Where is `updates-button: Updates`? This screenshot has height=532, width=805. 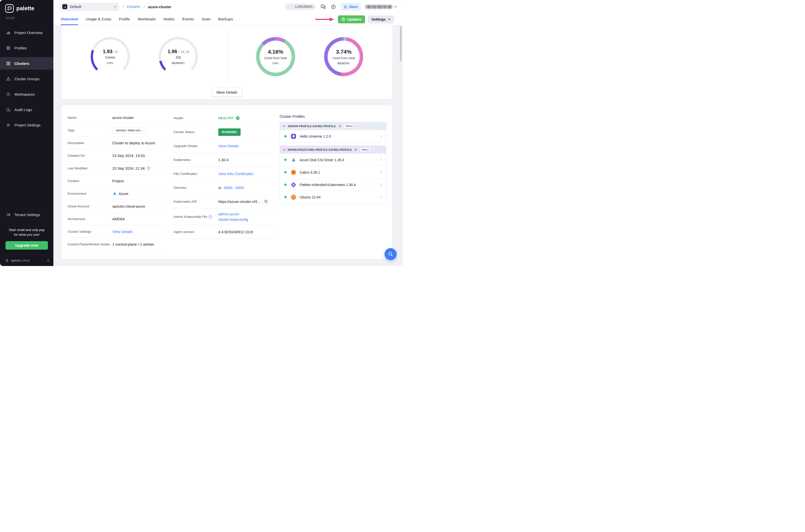
updates-button: Updates is located at coordinates (351, 19).